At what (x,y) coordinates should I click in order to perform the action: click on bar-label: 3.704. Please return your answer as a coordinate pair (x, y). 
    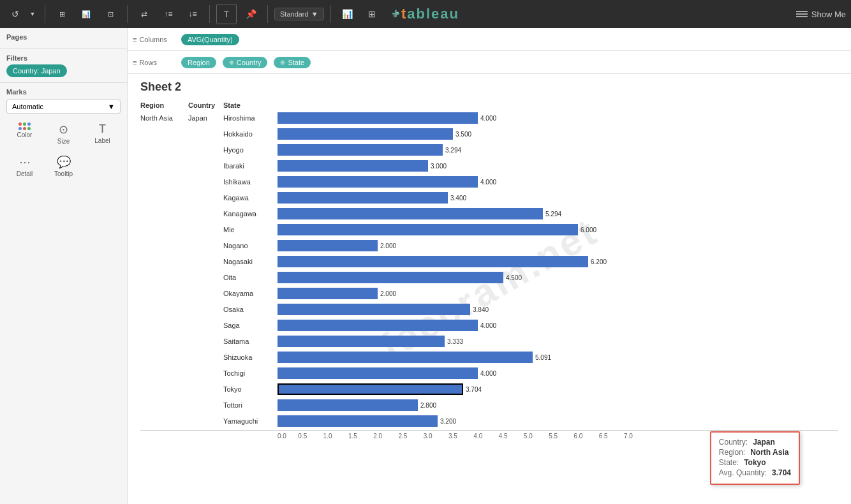
    Looking at the image, I should click on (658, 389).